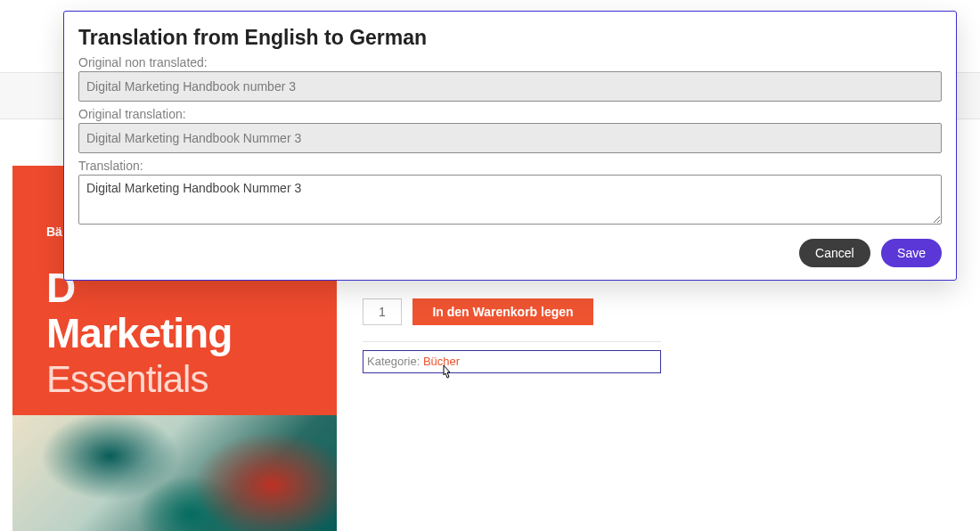 This screenshot has height=531, width=980. What do you see at coordinates (510, 86) in the screenshot?
I see `original-non-translated-field: Digital Marketing Handbook number 3` at bounding box center [510, 86].